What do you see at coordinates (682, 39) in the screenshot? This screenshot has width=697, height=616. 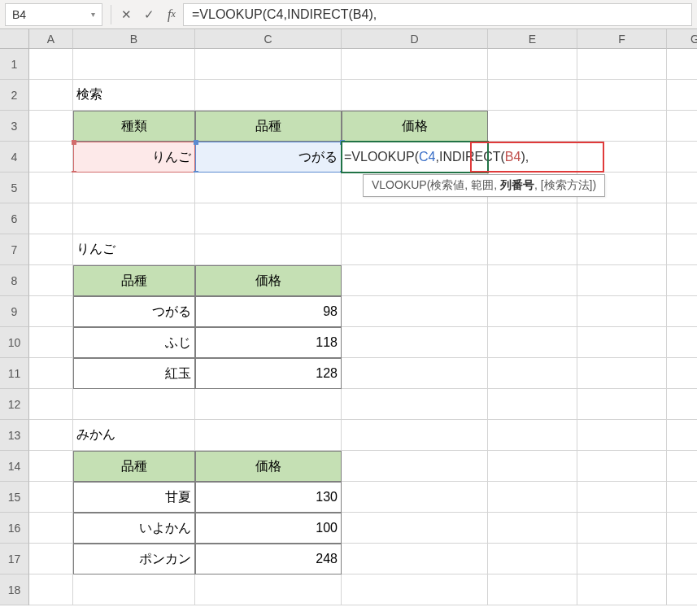 I see `column-header-G: G` at bounding box center [682, 39].